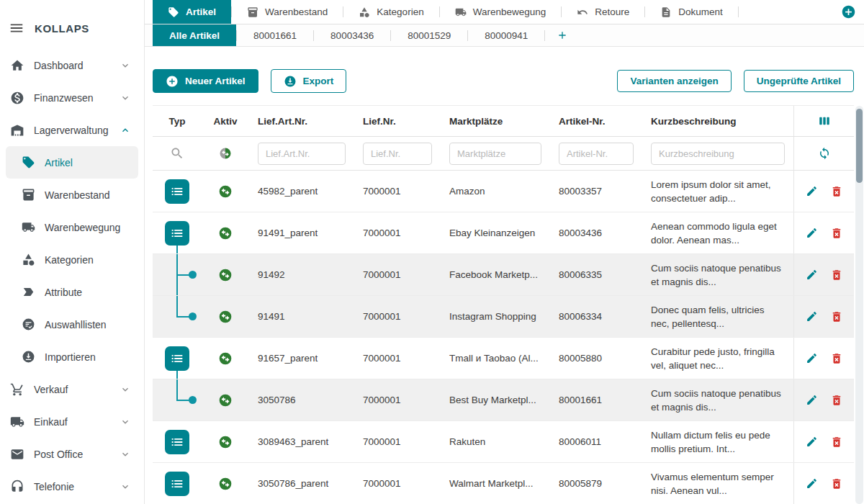 This screenshot has width=864, height=504. What do you see at coordinates (596, 359) in the screenshot?
I see `artikel-nr-cell: 80005880` at bounding box center [596, 359].